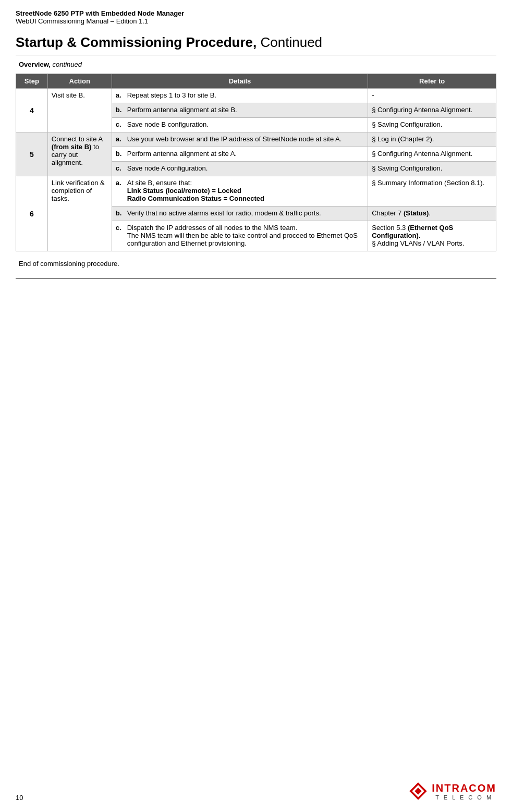  I want to click on end-note: End of commissioning procedure., so click(258, 264).